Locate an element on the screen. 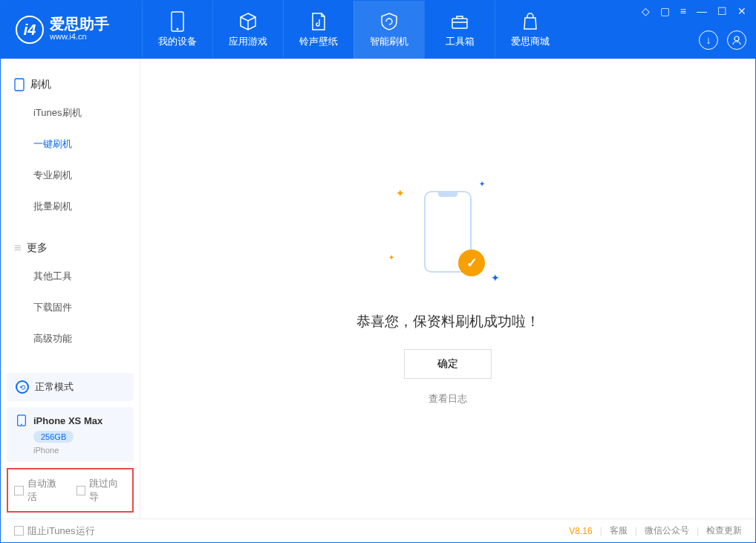  options-highlight-box: 自动激活 跳过向导 is located at coordinates (70, 490).